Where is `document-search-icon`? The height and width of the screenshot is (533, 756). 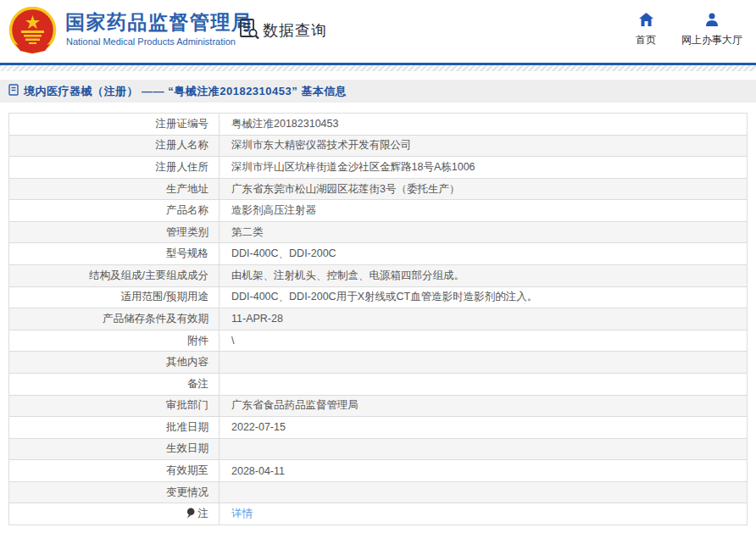
document-search-icon is located at coordinates (249, 31).